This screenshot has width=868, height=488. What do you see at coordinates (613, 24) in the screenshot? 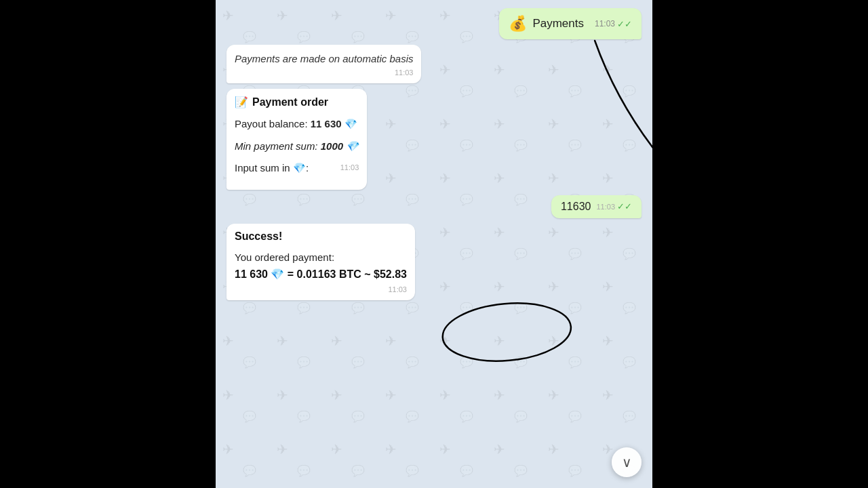
I see `header-time-check: 11:03 ✓✓` at bounding box center [613, 24].